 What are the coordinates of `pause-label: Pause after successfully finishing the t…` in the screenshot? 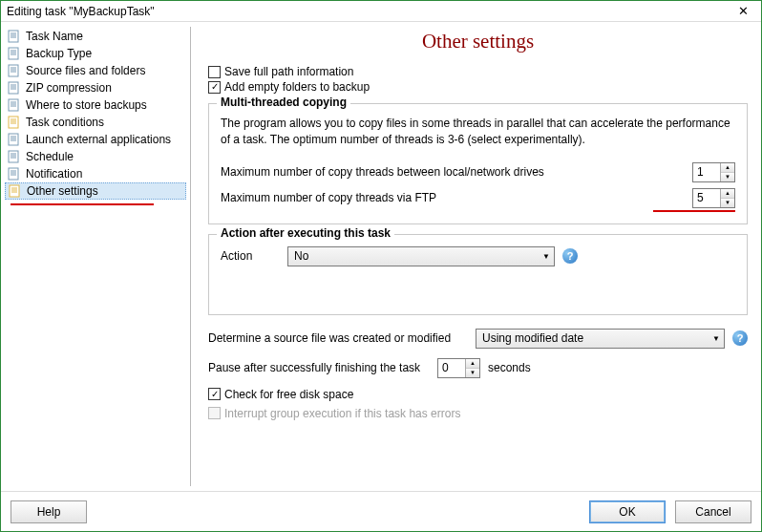 It's located at (323, 368).